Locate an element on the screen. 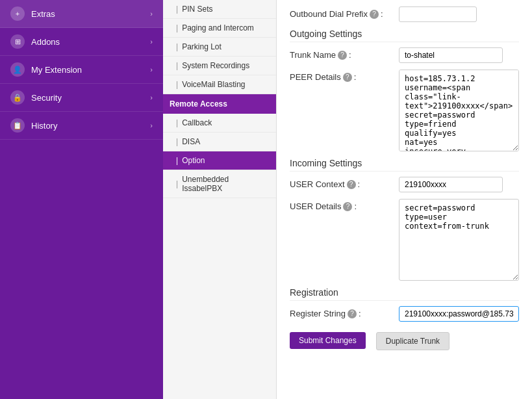  chevron-right-icon-3: › is located at coordinates (151, 70).